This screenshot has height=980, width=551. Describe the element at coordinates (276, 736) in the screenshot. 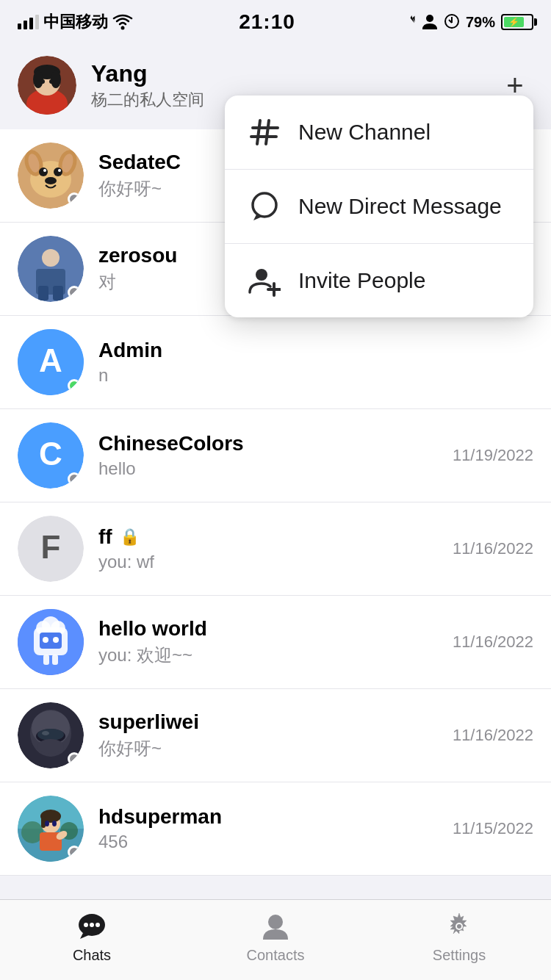

I see `chat-item-superliwei: superliwei 你好呀~ 11/16/2022` at that location.